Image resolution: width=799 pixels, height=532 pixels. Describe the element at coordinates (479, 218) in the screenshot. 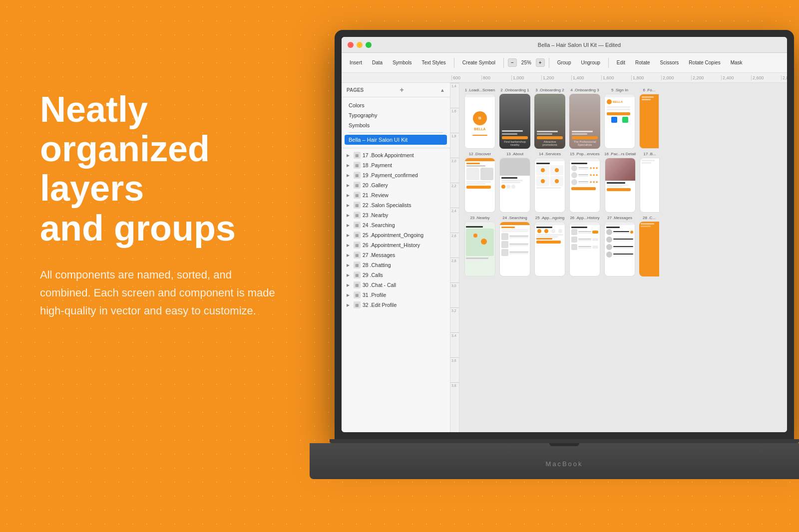

I see `screen-label-23: 23 .Nearby` at that location.